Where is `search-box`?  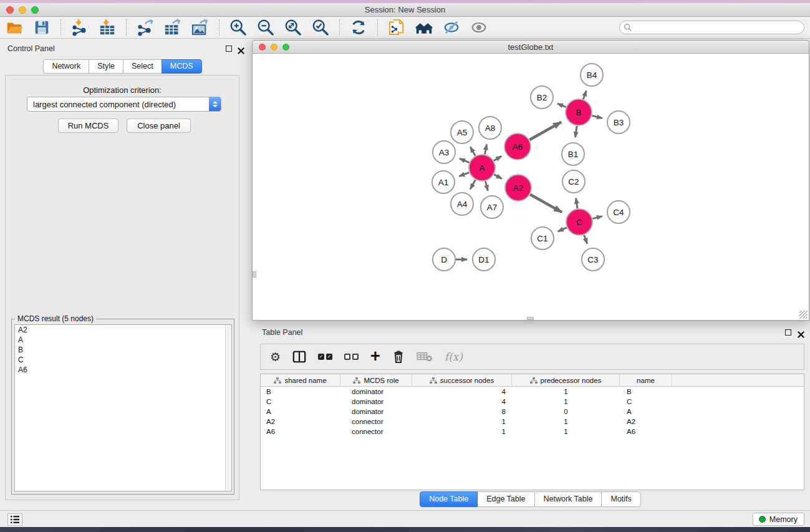 search-box is located at coordinates (712, 27).